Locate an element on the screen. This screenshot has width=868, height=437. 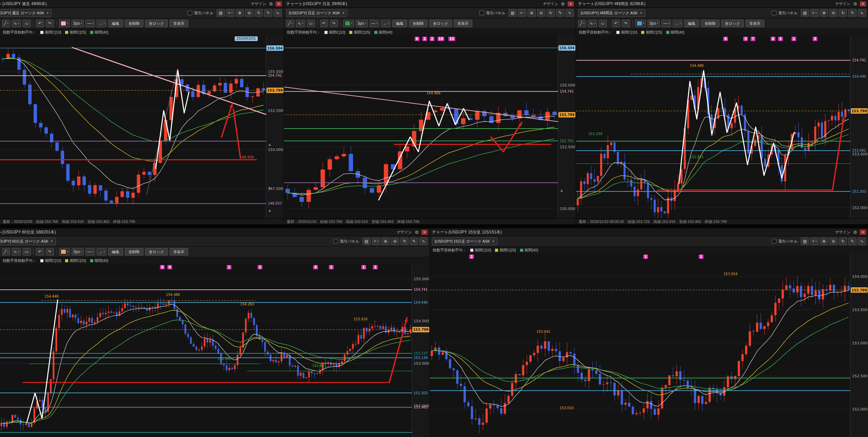
symbol-timeframe-select: [USD/JPY] 4時間足 ローソク ASK ▼ is located at coordinates (612, 13).